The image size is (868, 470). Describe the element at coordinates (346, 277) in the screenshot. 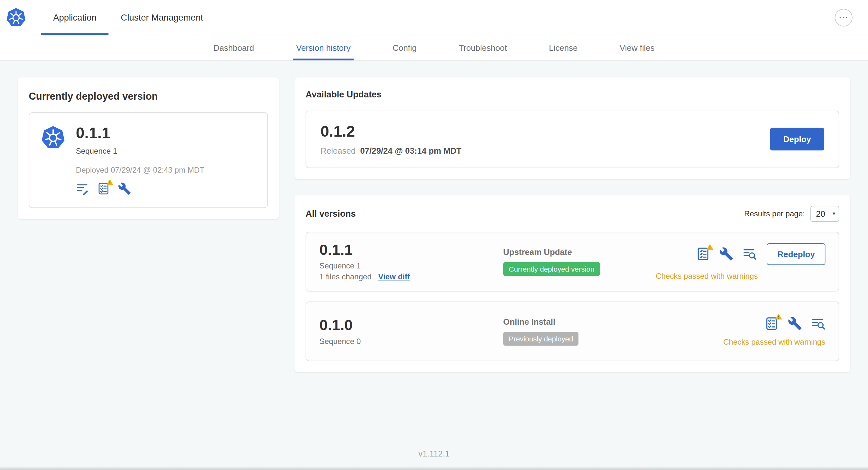

I see `files-changed-label: 1 files changed` at that location.